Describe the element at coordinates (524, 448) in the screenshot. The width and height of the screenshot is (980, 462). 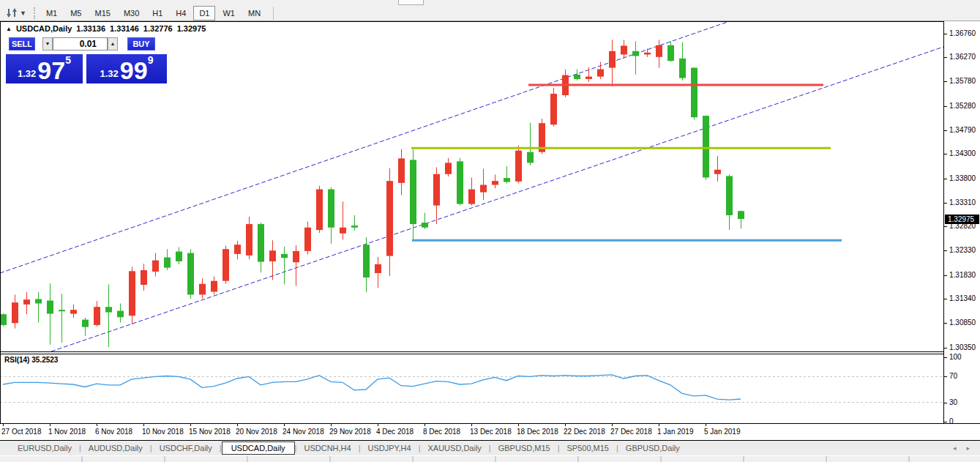
I see `tab-gbpusd-m15: GBPUSD,M15` at that location.